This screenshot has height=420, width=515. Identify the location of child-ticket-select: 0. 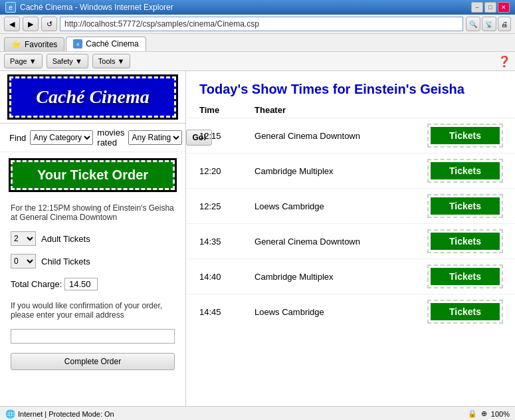
(23, 261).